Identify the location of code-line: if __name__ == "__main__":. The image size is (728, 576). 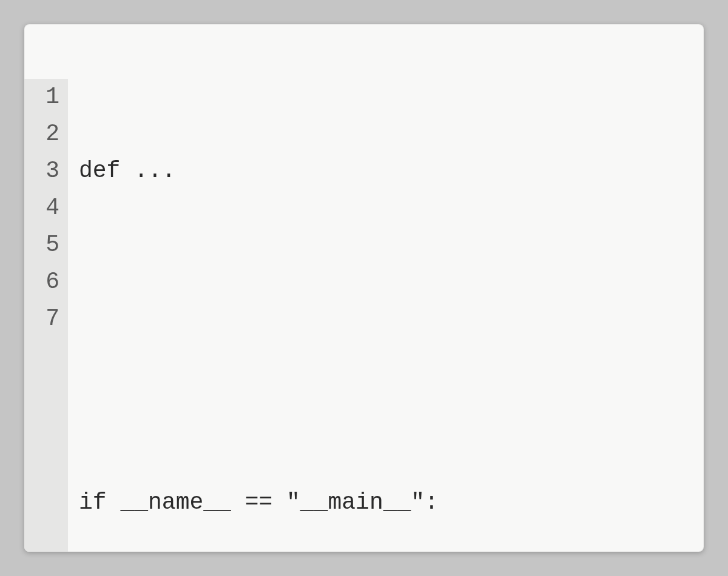
(391, 503).